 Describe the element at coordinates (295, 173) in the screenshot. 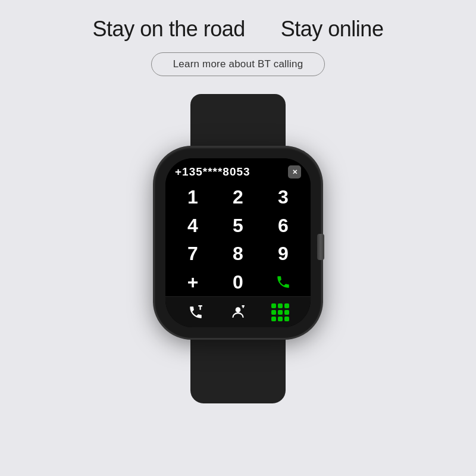

I see `backspace-icon: ✕` at that location.